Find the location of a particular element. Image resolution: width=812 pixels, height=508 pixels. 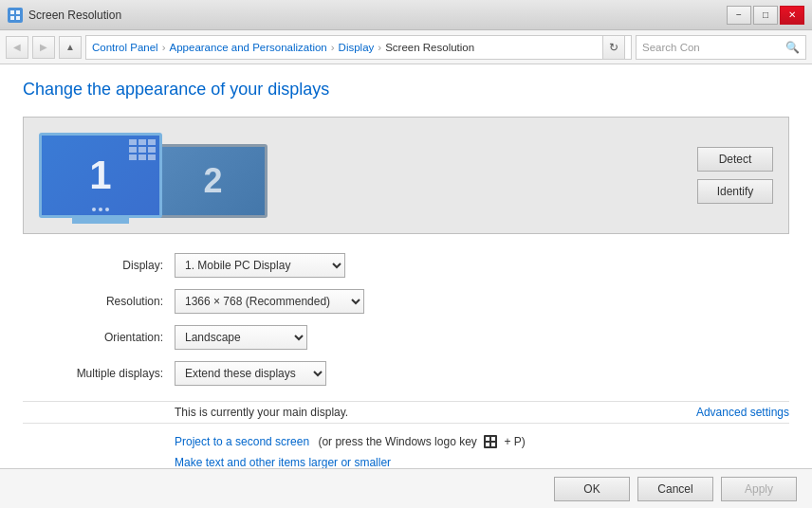

monitor-2: 2 is located at coordinates (214, 181).